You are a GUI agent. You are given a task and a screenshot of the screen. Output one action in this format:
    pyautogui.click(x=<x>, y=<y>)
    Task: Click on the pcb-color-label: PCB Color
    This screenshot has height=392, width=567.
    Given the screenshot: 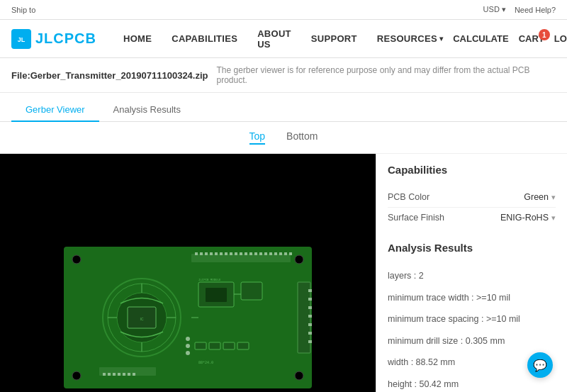 What is the action you would take?
    pyautogui.click(x=408, y=197)
    